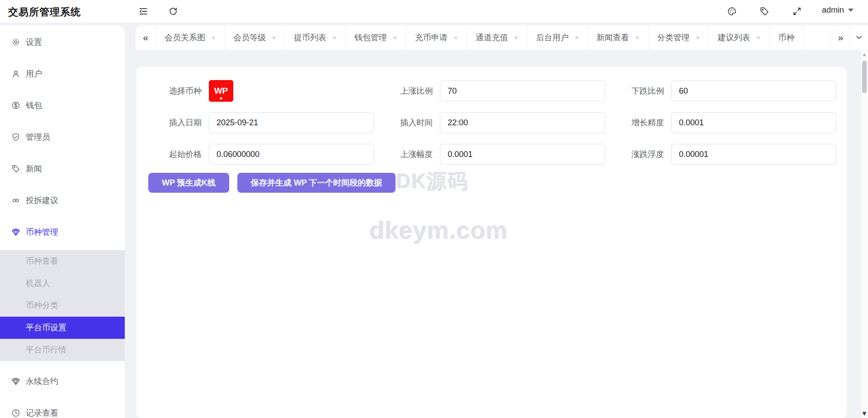 This screenshot has height=418, width=868. I want to click on insert-date-field: 插入日期, so click(269, 123).